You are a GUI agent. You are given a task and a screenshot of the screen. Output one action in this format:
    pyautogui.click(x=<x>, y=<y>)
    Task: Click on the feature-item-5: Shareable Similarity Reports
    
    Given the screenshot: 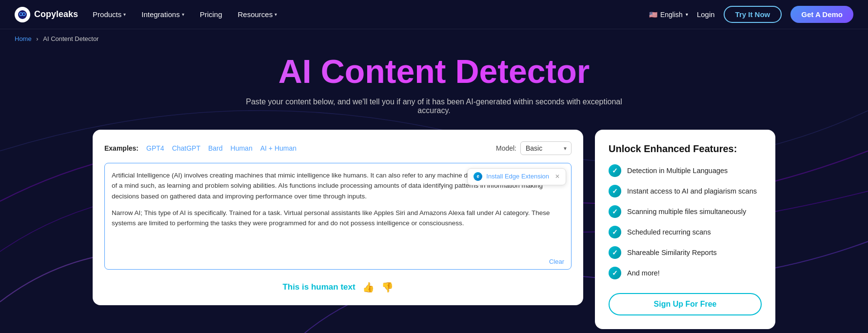 What is the action you would take?
    pyautogui.click(x=685, y=253)
    